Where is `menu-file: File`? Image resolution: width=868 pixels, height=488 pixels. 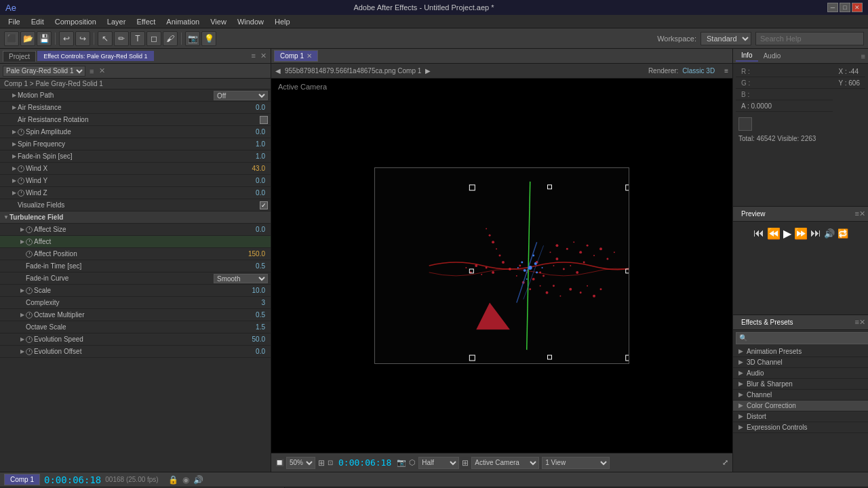 menu-file: File is located at coordinates (14, 22).